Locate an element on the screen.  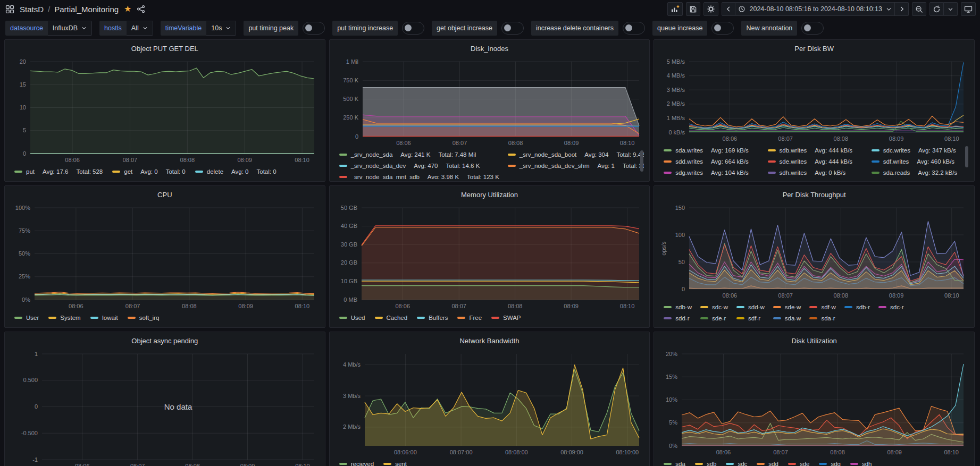
breadcrumb-folder: StatsD is located at coordinates (32, 10).